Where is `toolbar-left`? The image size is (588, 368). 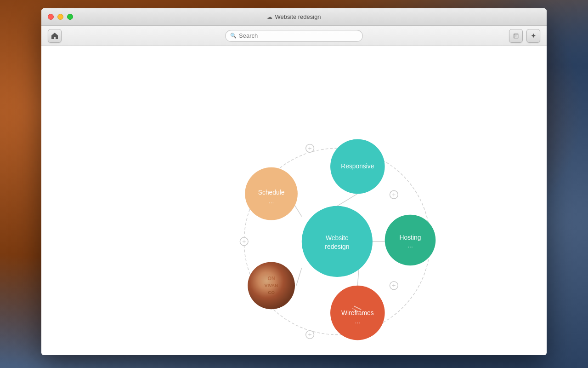
toolbar-left is located at coordinates (55, 36).